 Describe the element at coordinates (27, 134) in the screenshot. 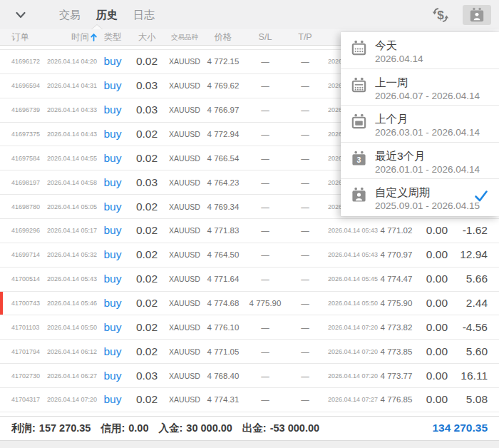

I see `order-id: 41697375` at that location.